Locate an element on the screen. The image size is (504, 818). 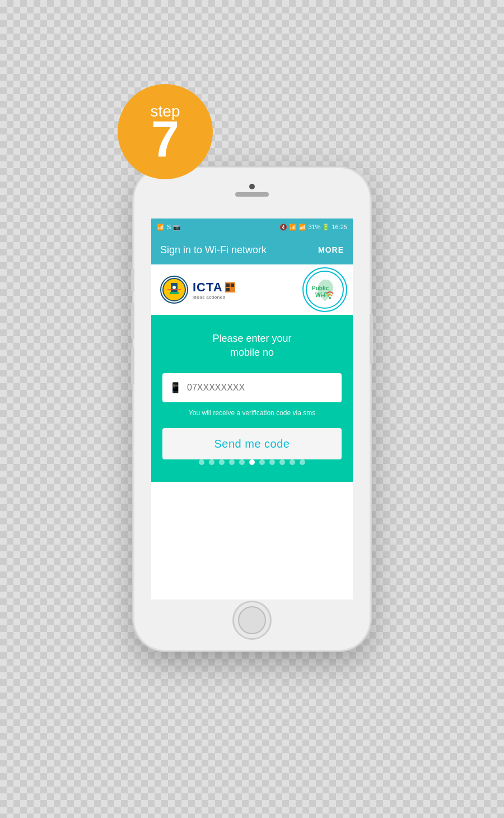
icta-name: ICTA is located at coordinates (208, 287).